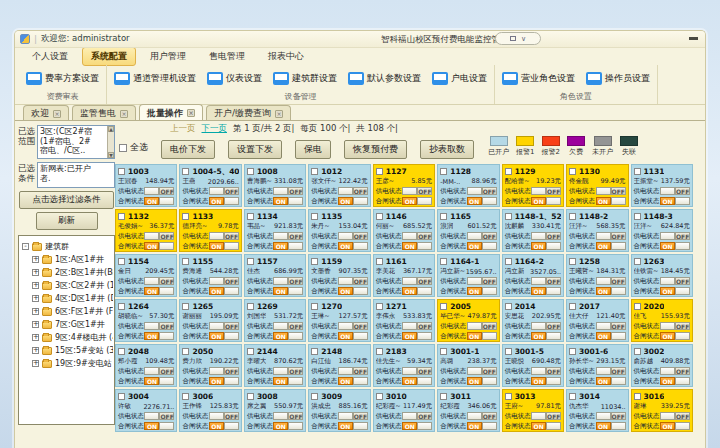 The width and height of the screenshot is (720, 448). What do you see at coordinates (404, 186) in the screenshot?
I see `meter-card: 1127王彦~5.85元供电状态OFF合闸状态ON` at bounding box center [404, 186].